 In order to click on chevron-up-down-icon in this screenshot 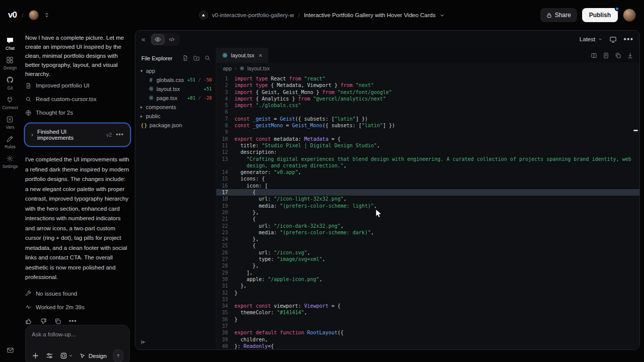, I will do `click(47, 15)`.